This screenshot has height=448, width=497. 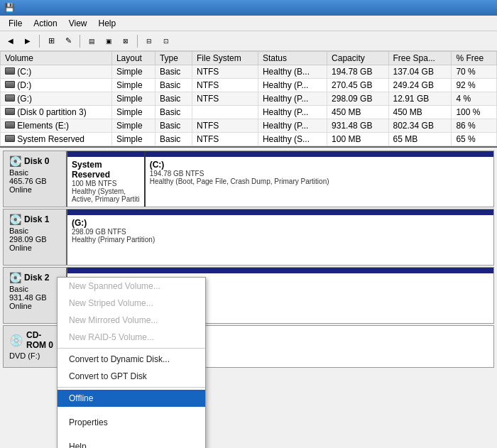 What do you see at coordinates (474, 58) in the screenshot?
I see `col-pctfree: % Free` at bounding box center [474, 58].